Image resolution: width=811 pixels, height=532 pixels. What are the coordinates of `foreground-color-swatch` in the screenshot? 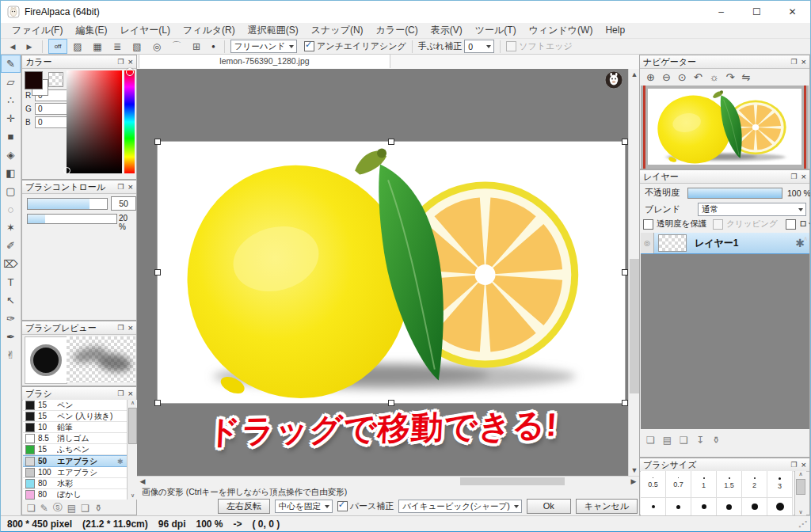 It's located at (33, 81).